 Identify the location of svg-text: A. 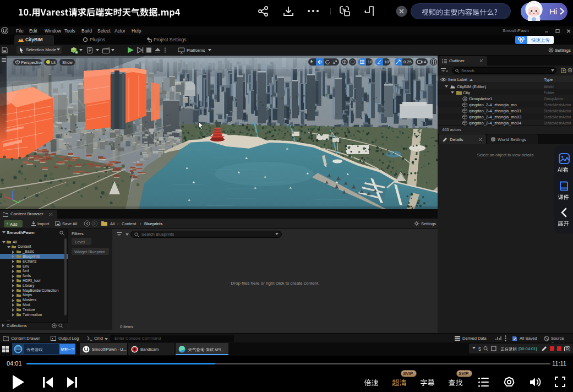
(466, 98).